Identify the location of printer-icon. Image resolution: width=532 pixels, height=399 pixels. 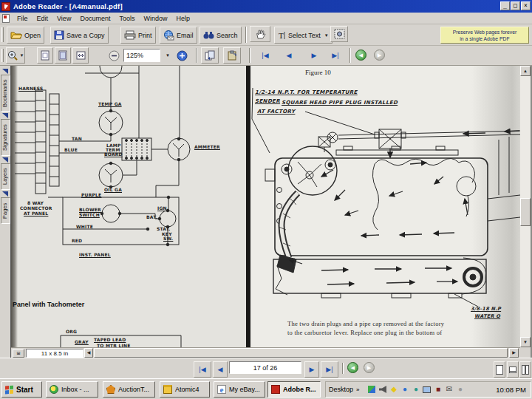
(130, 35).